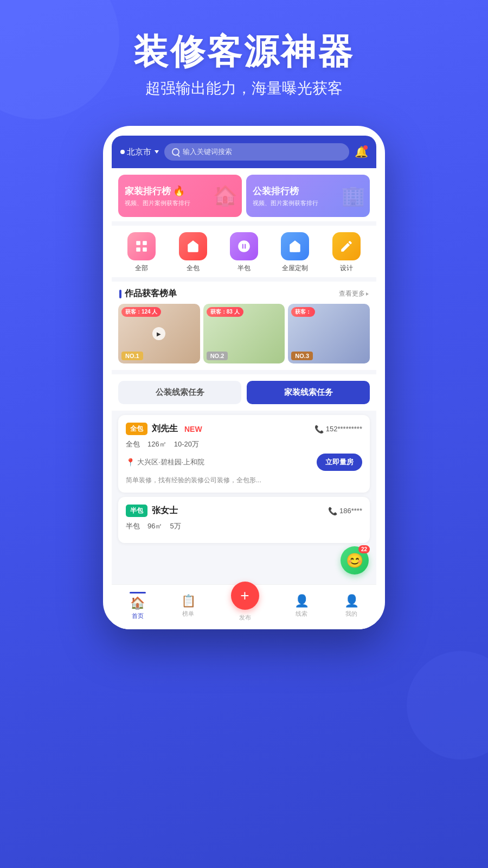  What do you see at coordinates (245, 596) in the screenshot?
I see `nav-publish-button: +` at bounding box center [245, 596].